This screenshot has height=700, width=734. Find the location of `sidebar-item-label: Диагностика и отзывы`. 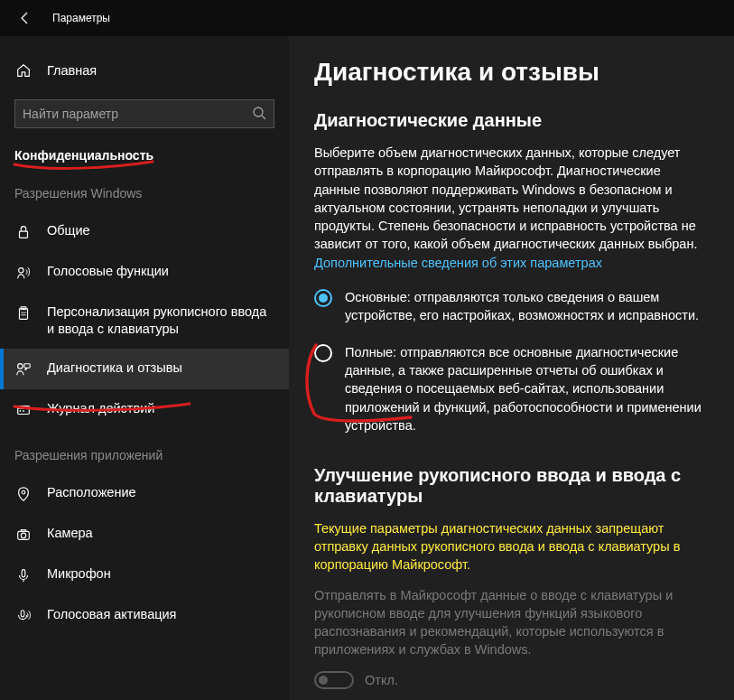

sidebar-item-label: Диагностика и отзывы is located at coordinates (115, 369).